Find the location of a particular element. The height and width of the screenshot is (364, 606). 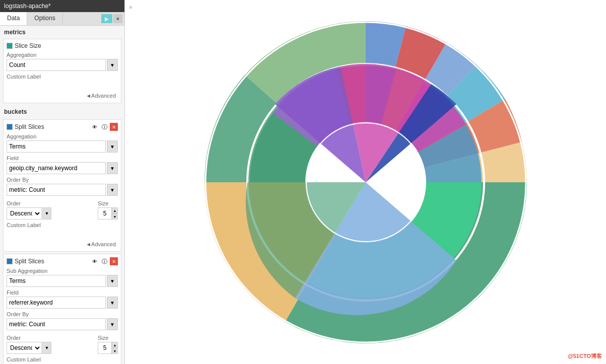

buckets-aggregation-select-wrapper: Terms ▼ is located at coordinates (62, 147).